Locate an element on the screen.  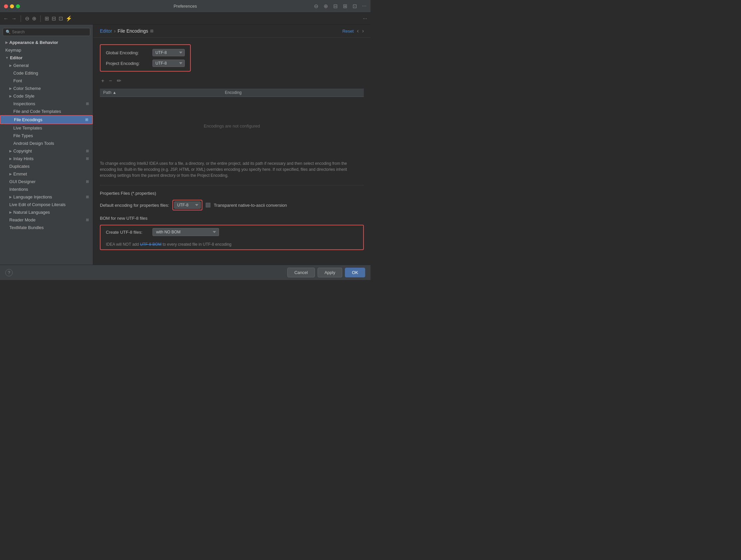
search-box: 🔍 is located at coordinates (46, 32).